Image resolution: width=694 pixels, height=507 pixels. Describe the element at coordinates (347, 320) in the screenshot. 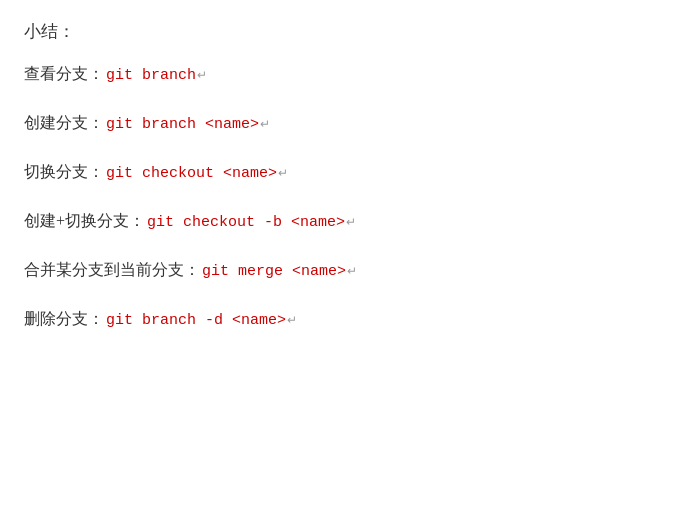

I see `command-line-delete-branch: 删除分支：git branch -d <name>↵` at that location.